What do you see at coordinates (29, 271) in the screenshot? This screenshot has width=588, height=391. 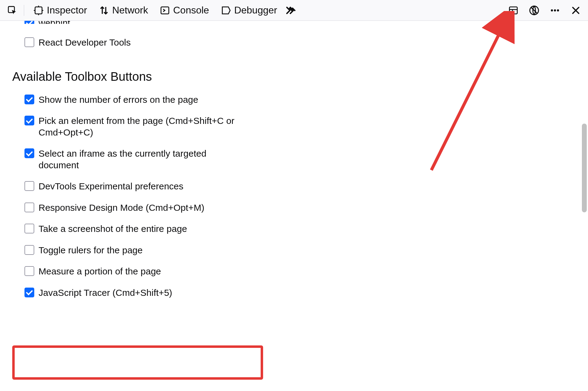 I see `checkbox-measure` at bounding box center [29, 271].